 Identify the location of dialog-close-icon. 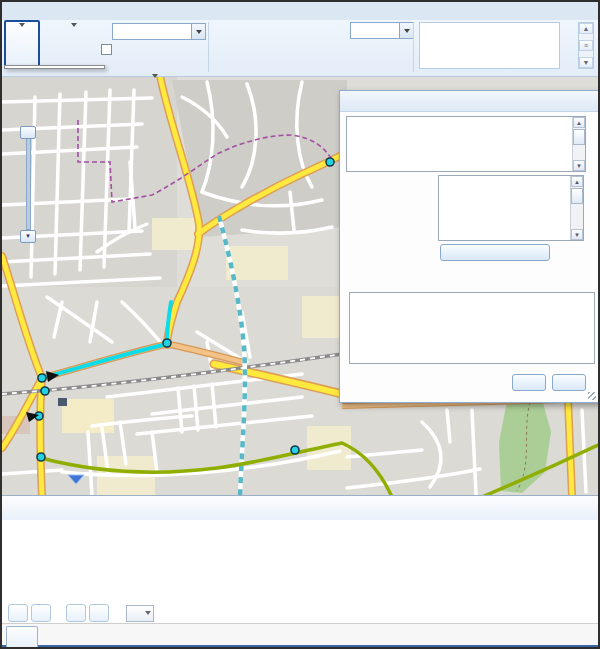
(587, 101).